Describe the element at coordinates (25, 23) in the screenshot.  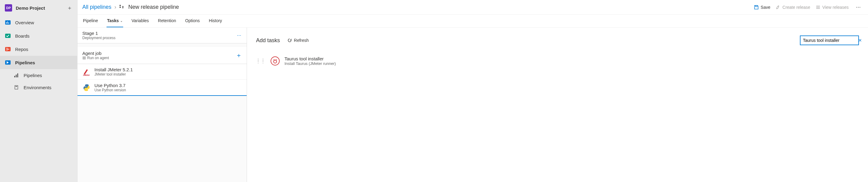
I see `sidebar-label: Overview` at that location.